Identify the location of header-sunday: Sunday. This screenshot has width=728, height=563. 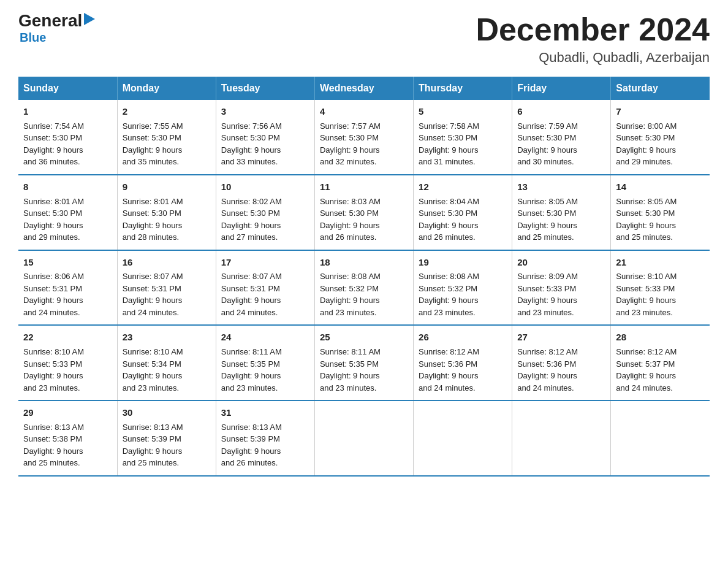
(67, 88).